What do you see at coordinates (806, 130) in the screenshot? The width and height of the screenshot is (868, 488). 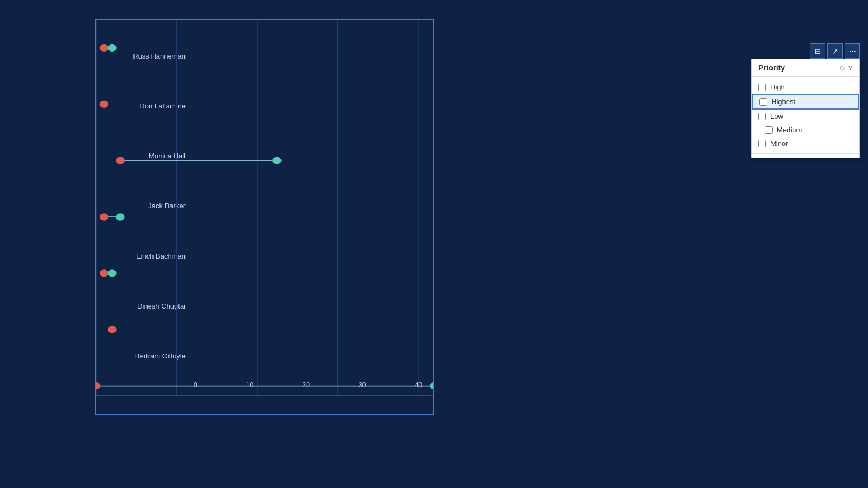 I see `filter-item-medium: Medium` at bounding box center [806, 130].